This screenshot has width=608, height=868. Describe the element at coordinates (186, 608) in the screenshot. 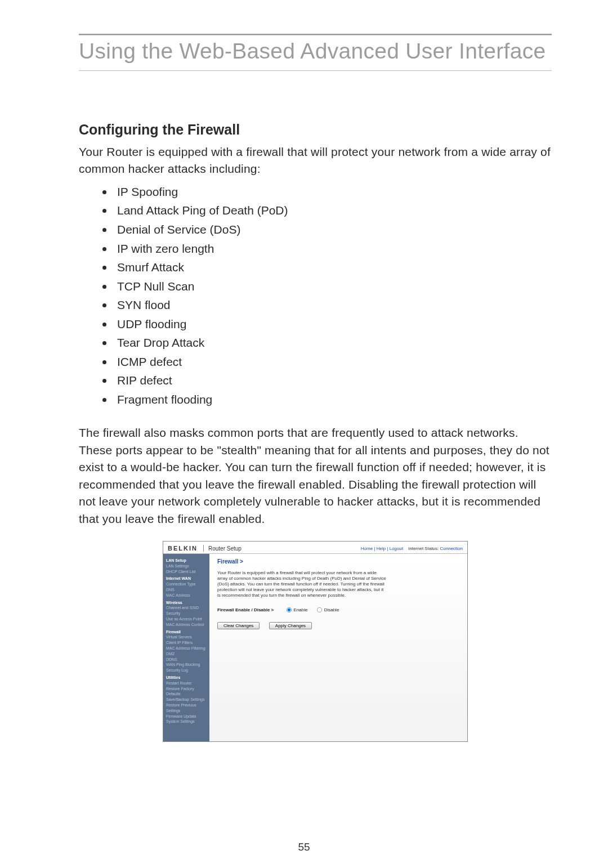

I see `sidebar-item: Channel and SSID` at that location.